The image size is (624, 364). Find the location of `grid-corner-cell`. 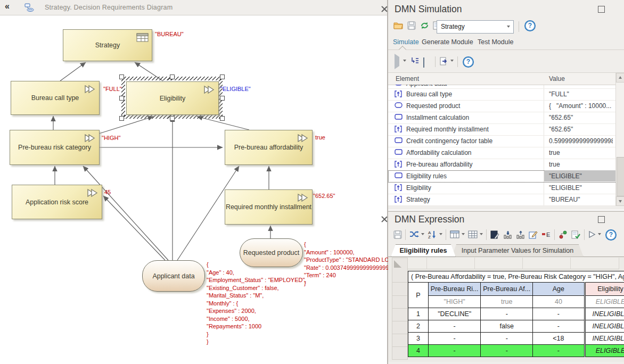

grid-corner-cell is located at coordinates (400, 264).